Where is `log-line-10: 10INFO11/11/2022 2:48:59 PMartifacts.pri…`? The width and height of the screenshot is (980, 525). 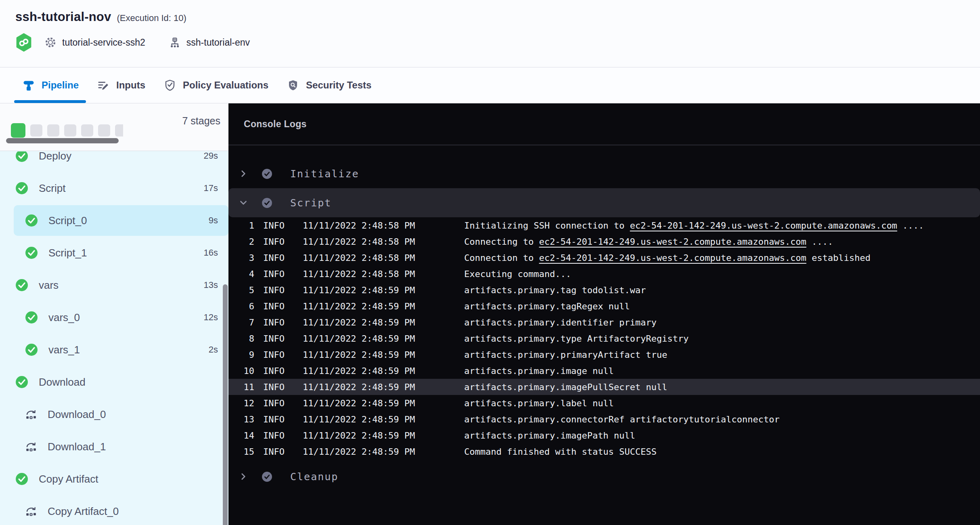 log-line-10: 10INFO11/11/2022 2:48:59 PMartifacts.pri… is located at coordinates (604, 371).